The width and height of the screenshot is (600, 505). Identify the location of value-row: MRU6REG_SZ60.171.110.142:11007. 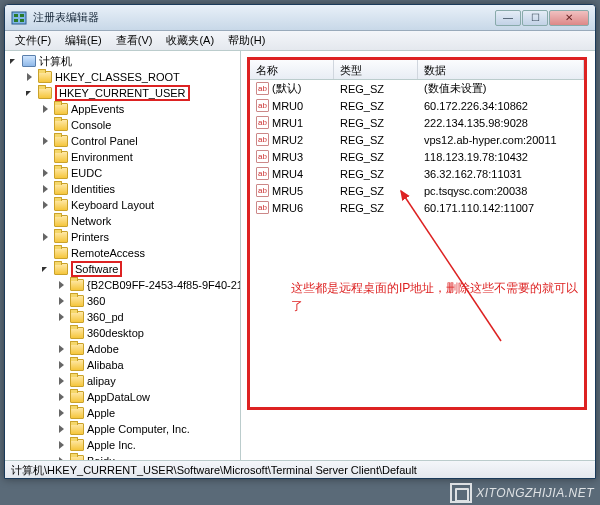
(417, 208).